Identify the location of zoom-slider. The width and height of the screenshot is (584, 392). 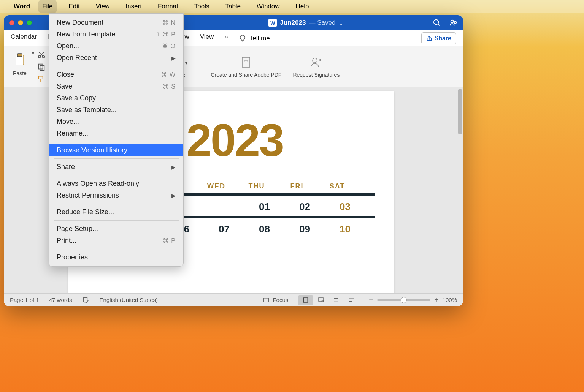
(404, 300).